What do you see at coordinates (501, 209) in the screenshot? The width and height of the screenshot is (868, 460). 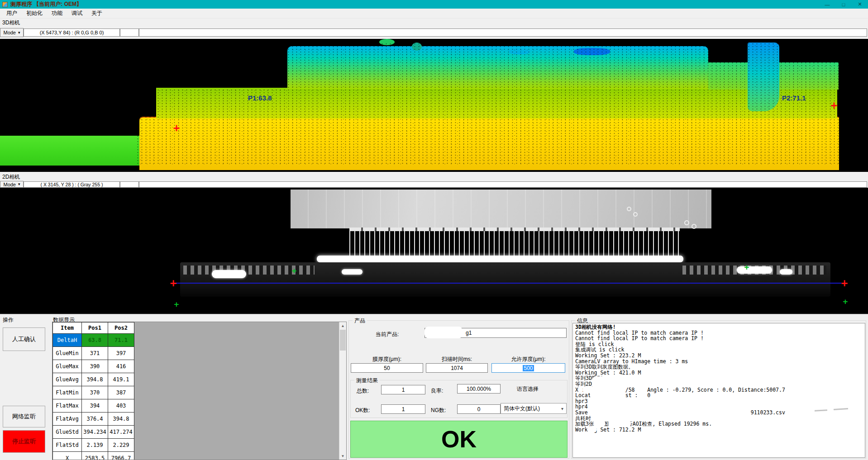 I see `pcb-board` at bounding box center [501, 209].